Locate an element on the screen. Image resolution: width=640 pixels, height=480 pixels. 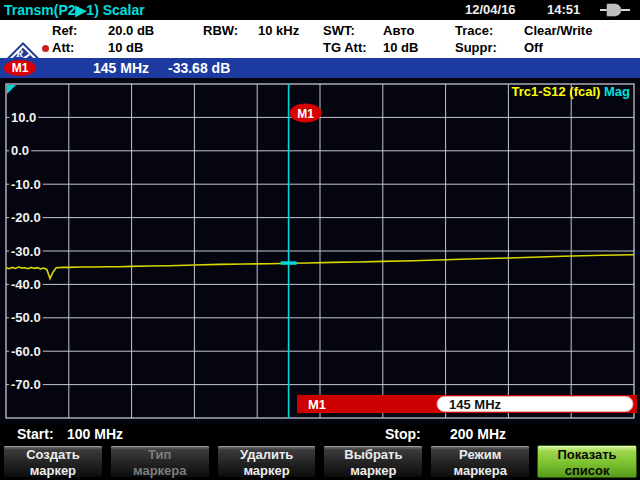
date-display: 12/04/16 is located at coordinates (490, 10).